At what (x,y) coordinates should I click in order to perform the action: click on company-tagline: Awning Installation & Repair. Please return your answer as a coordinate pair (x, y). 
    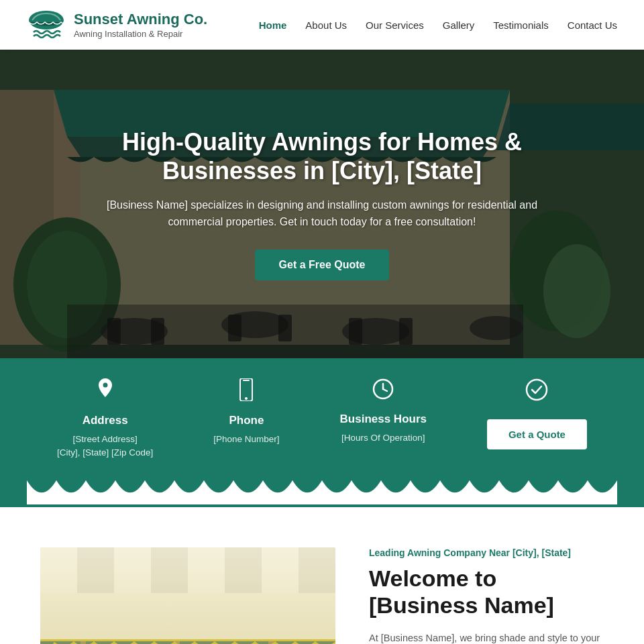
    Looking at the image, I should click on (141, 34).